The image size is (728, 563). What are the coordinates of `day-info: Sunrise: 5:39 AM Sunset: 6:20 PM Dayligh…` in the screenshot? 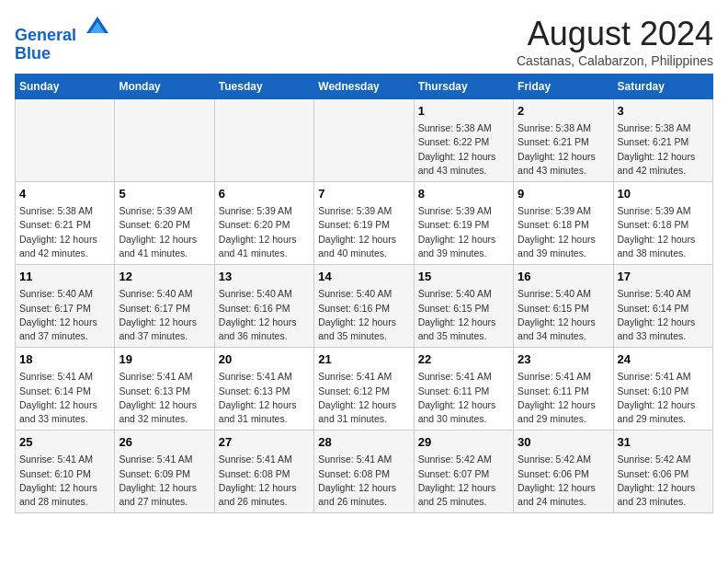 It's located at (164, 232).